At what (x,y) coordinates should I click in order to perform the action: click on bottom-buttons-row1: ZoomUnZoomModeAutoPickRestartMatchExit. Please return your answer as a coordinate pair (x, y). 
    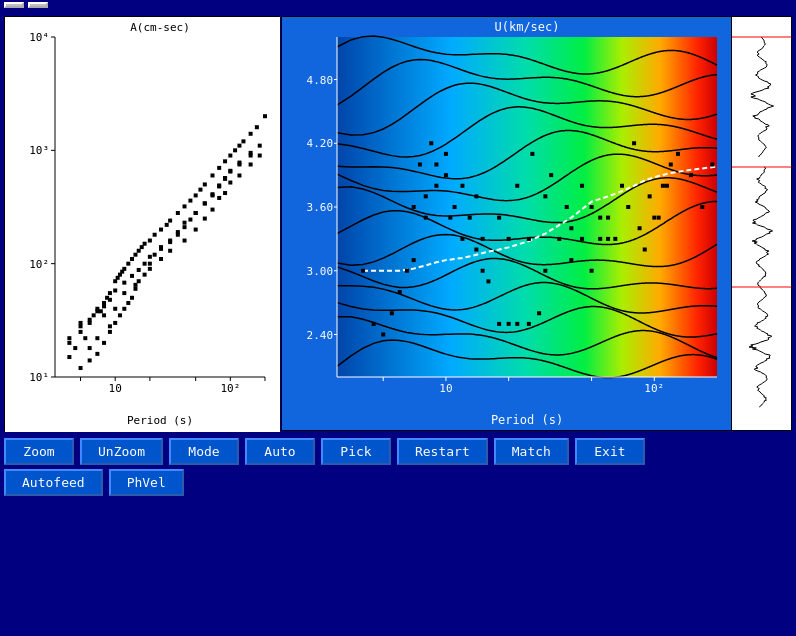
    Looking at the image, I should click on (398, 450).